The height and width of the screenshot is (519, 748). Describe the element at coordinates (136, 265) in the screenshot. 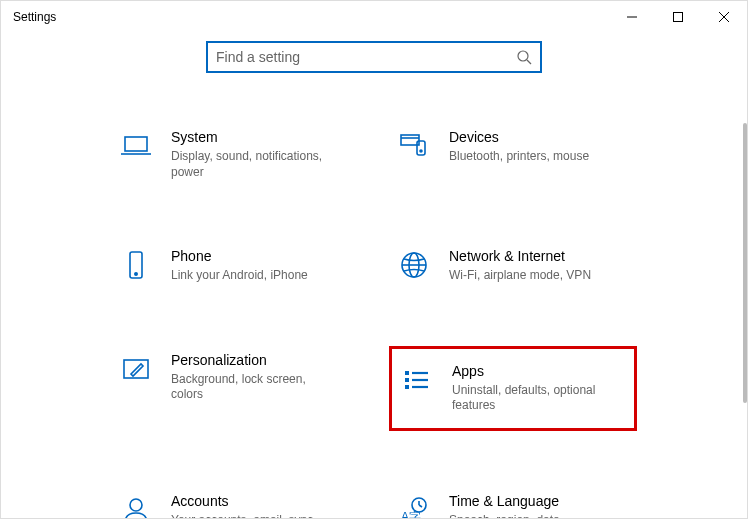

I see `phone-icon` at that location.